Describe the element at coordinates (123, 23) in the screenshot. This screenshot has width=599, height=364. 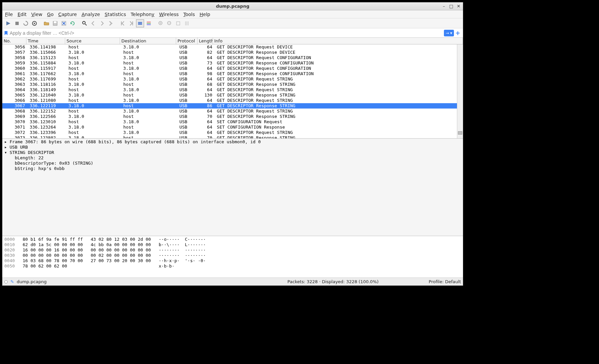
I see `go-first-icon` at that location.